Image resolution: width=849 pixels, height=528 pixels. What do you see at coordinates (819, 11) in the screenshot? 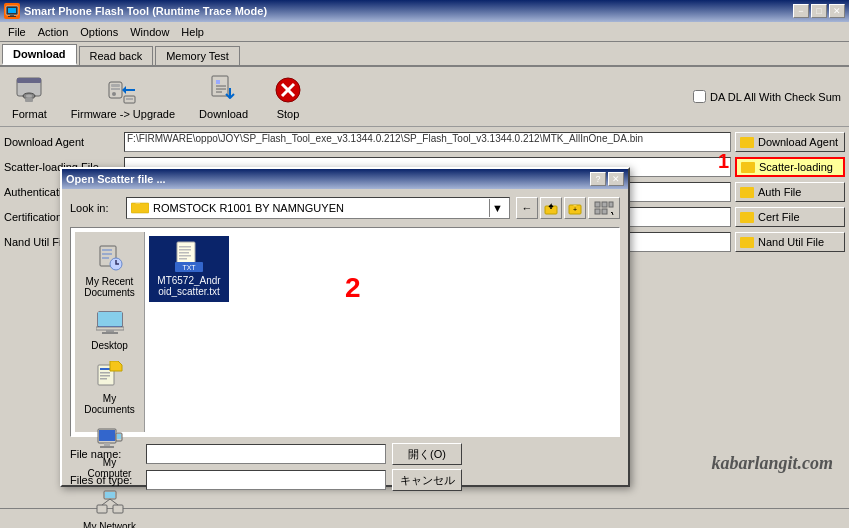
I see `window-controls: − □ ✕` at bounding box center [819, 11].